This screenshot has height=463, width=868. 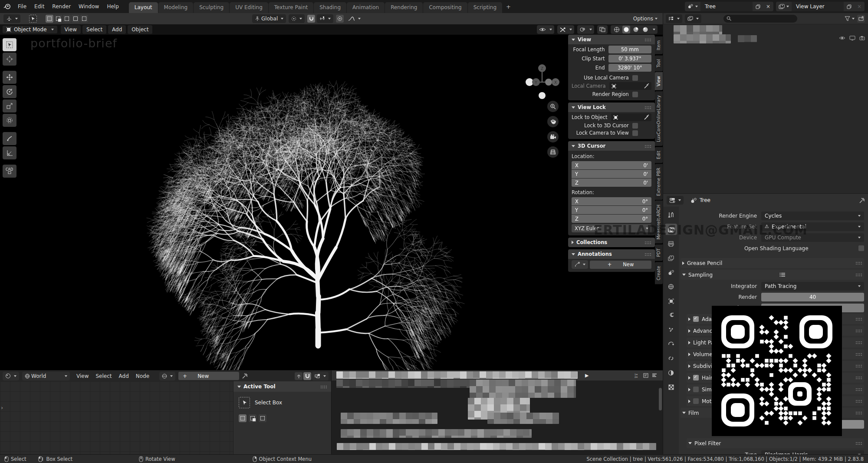 I want to click on integrator-dropdown: Path Tracing, so click(x=812, y=286).